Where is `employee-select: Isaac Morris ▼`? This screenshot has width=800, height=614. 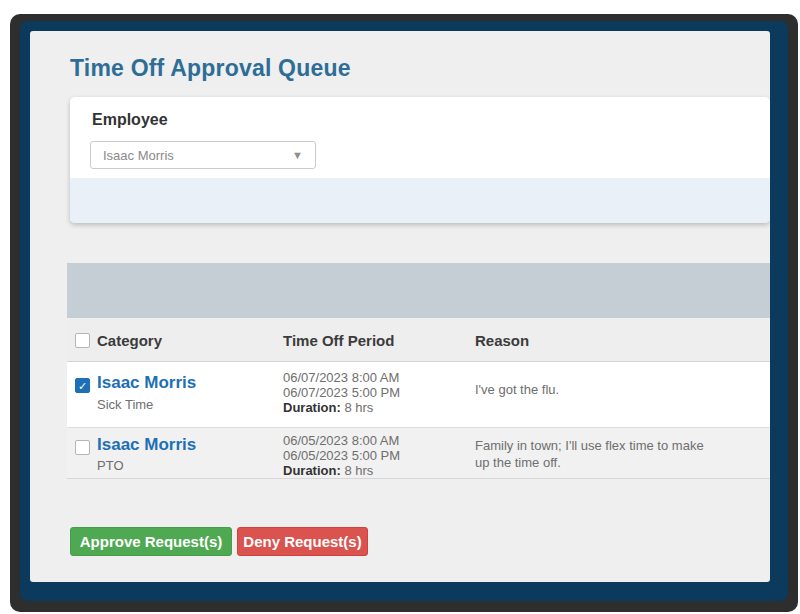
employee-select: Isaac Morris ▼ is located at coordinates (203, 155).